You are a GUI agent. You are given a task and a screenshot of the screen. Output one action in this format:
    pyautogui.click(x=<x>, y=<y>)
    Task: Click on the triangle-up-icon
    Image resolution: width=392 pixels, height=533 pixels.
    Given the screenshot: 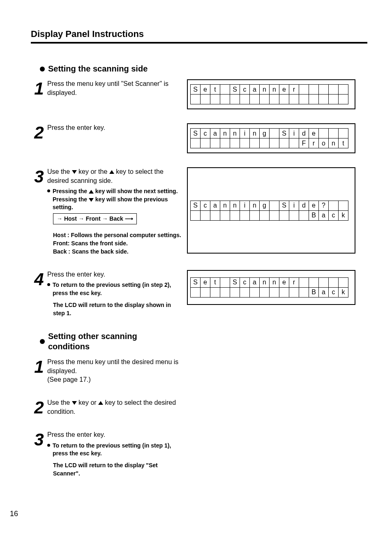 What is the action you would take?
    pyautogui.click(x=91, y=192)
    